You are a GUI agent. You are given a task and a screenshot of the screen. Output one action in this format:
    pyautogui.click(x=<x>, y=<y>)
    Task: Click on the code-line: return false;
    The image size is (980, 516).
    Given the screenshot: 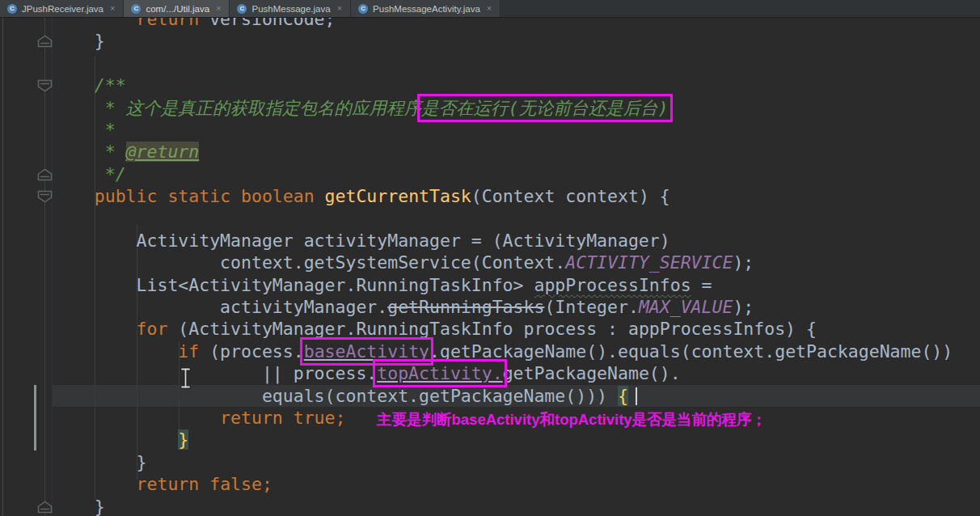 What is the action you would take?
    pyautogui.click(x=503, y=484)
    